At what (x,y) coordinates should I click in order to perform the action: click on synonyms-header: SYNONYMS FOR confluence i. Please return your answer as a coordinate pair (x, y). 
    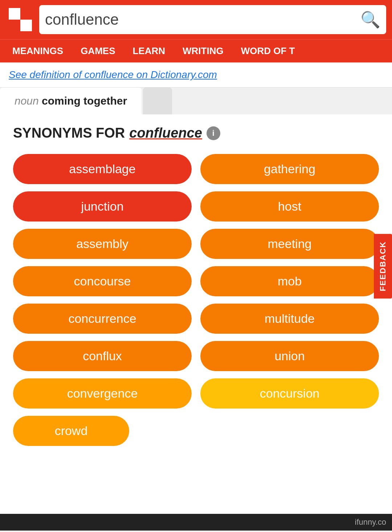
    Looking at the image, I should click on (196, 133).